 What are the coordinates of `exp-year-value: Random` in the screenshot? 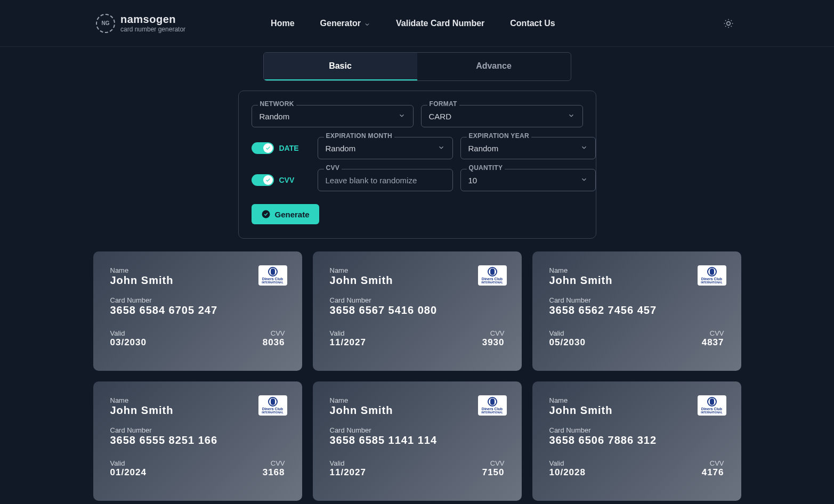 It's located at (484, 148).